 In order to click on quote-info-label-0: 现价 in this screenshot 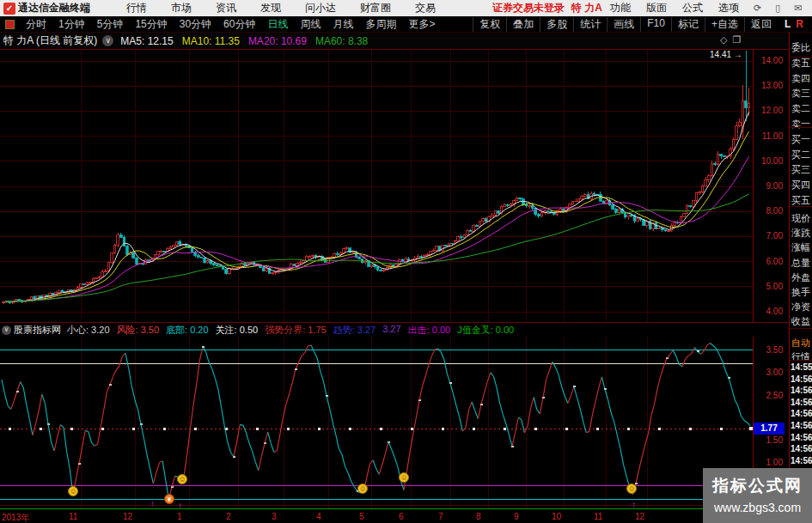, I will do `click(801, 218)`.